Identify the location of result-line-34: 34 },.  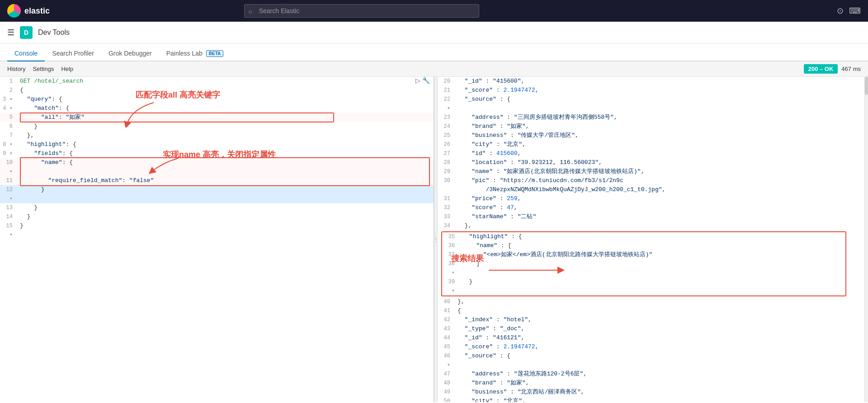
(650, 226).